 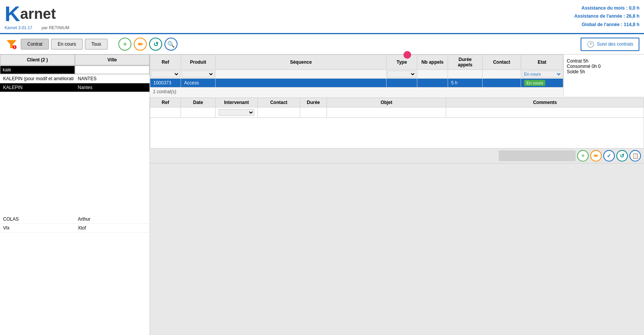 What do you see at coordinates (397, 75) in the screenshot?
I see `contracts-side-row: Ref Produit Séquence Type Nb appels Duré…` at bounding box center [397, 75].